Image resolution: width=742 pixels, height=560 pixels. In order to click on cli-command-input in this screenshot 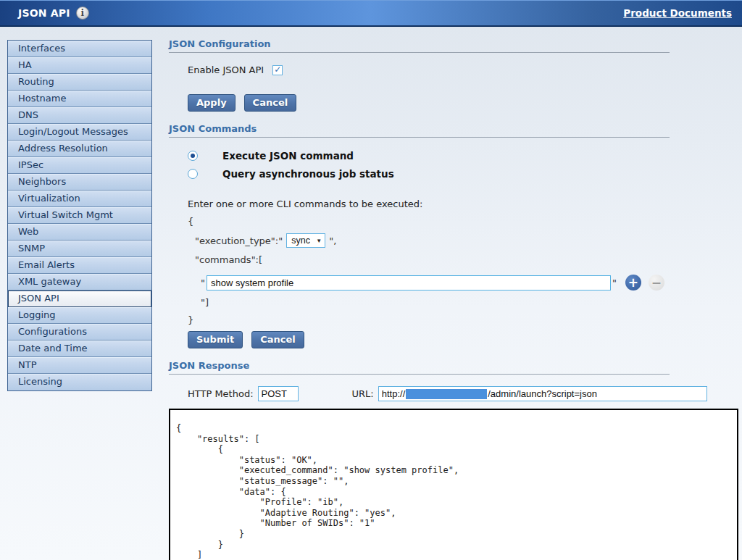, I will do `click(409, 283)`.